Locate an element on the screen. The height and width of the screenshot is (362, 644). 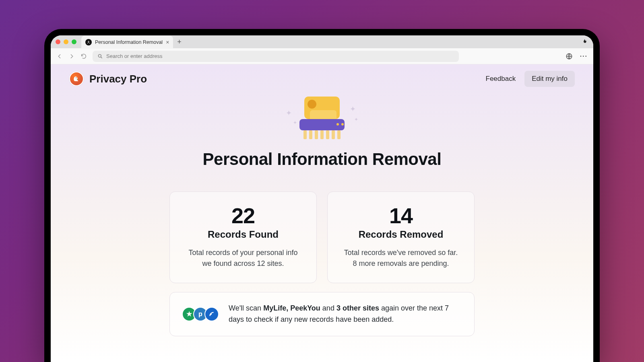
records-removed-value: 14 is located at coordinates (401, 216).